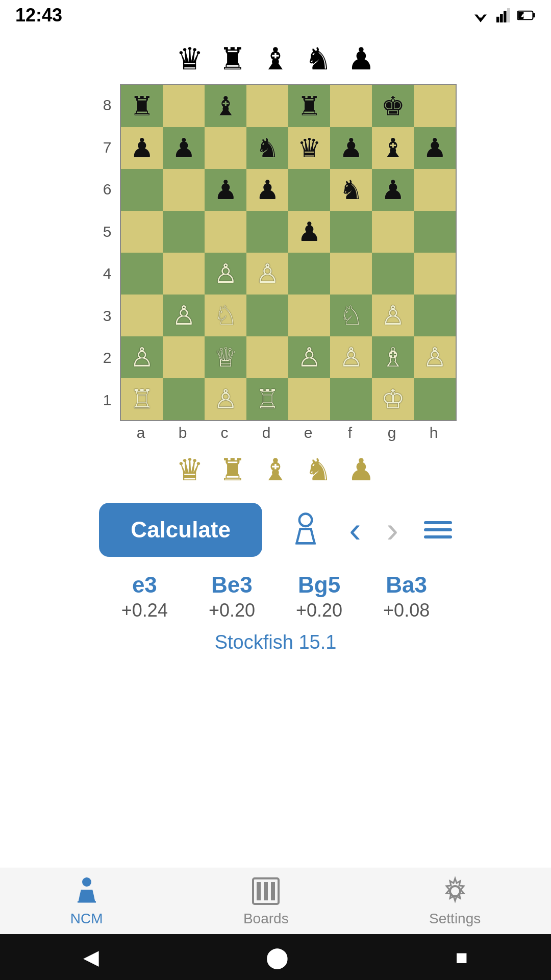 The height and width of the screenshot is (980, 551). What do you see at coordinates (226, 315) in the screenshot?
I see `cell-c3: ♘` at bounding box center [226, 315].